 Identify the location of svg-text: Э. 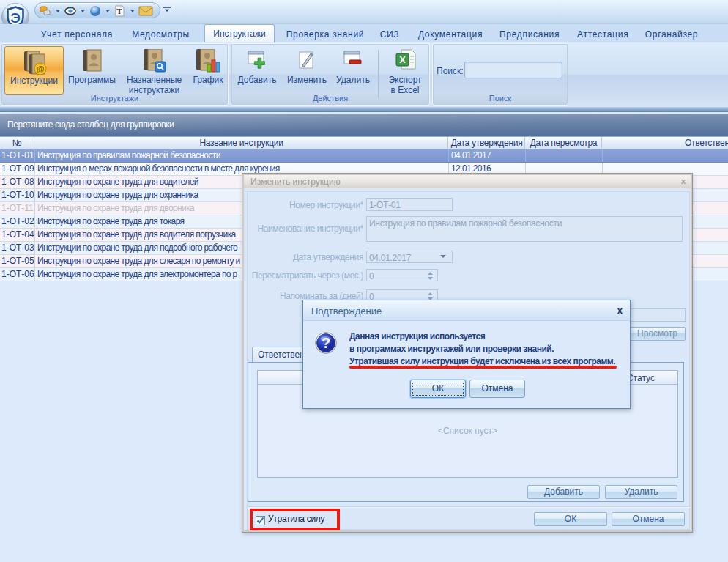
(15, 18).